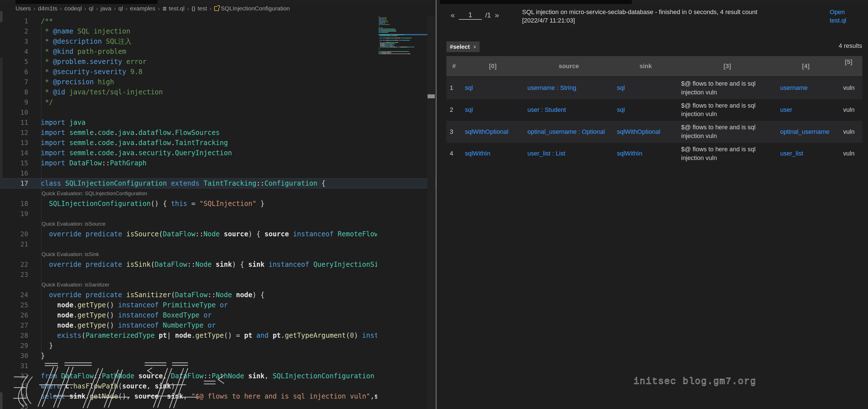 Image resolution: width=868 pixels, height=409 pixels. Describe the element at coordinates (70, 254) in the screenshot. I see `codelens-label: Quick Evaluation: isSink` at that location.